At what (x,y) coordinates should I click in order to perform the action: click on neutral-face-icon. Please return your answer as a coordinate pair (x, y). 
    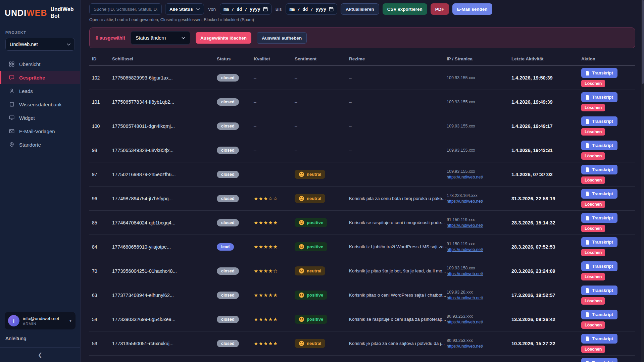
    Looking at the image, I should click on (301, 199).